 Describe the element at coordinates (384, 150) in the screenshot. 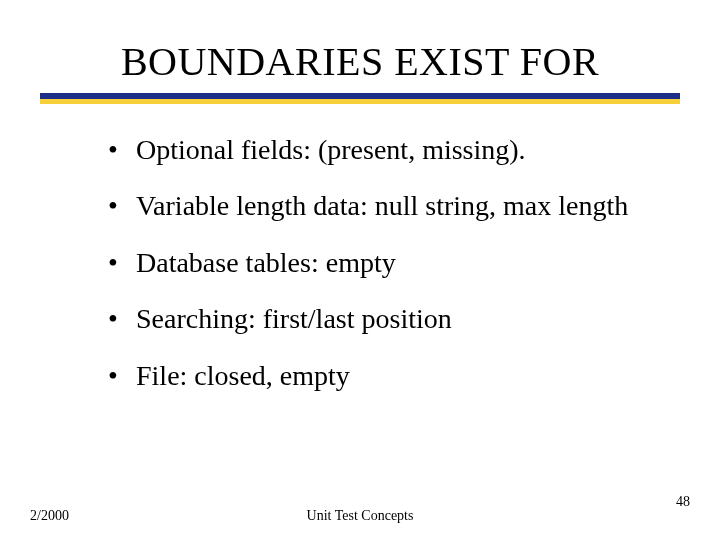

I see `list-item: • Optional fields: (present, missing).` at that location.